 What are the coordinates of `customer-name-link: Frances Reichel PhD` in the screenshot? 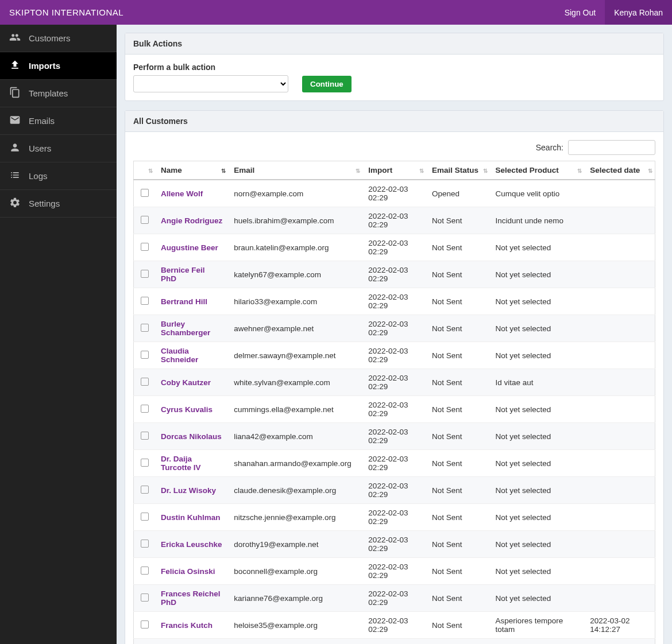 It's located at (191, 598).